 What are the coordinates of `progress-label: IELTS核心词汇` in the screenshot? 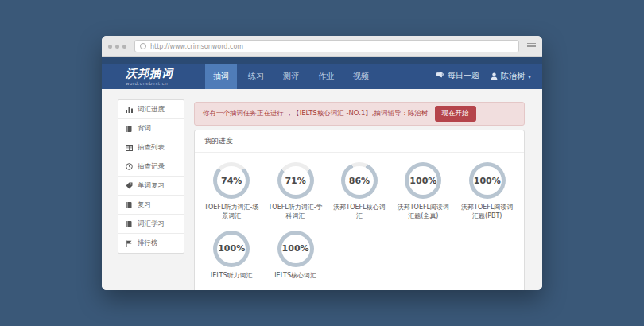 It's located at (296, 277).